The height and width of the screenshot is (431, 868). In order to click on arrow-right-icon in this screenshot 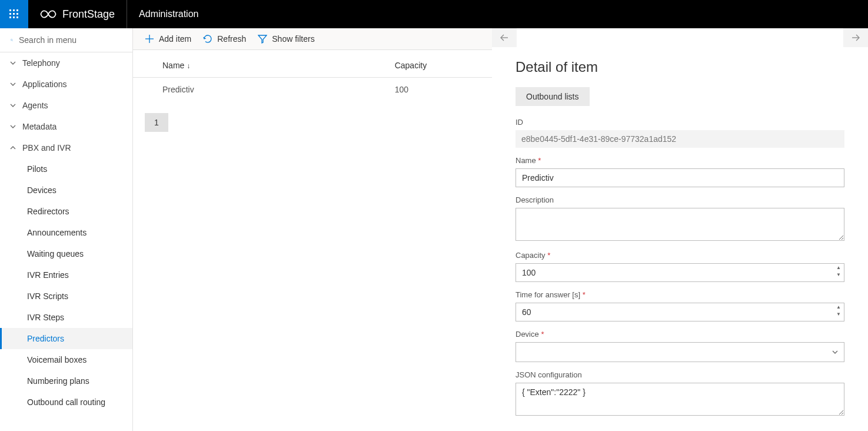, I will do `click(856, 38)`.